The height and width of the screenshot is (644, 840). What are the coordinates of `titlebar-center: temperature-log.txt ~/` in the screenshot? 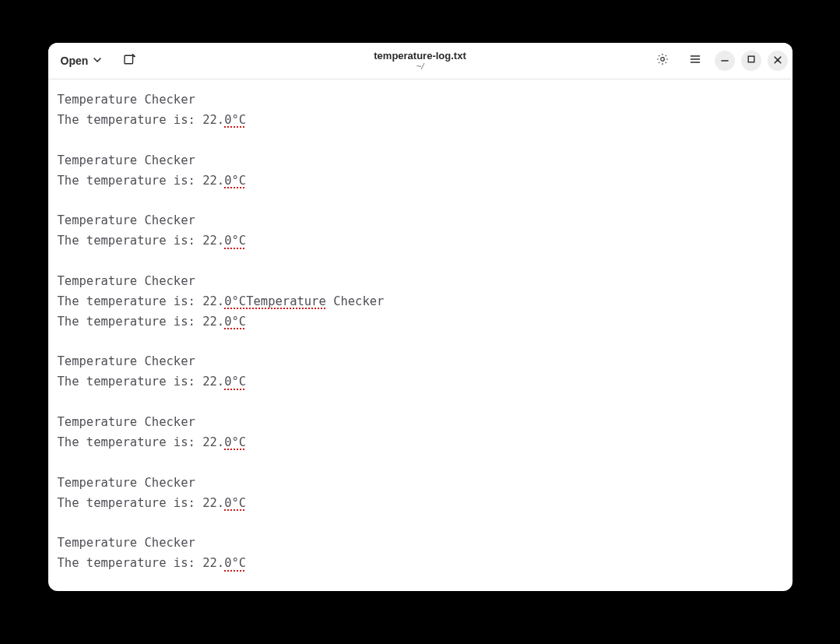 It's located at (420, 61).